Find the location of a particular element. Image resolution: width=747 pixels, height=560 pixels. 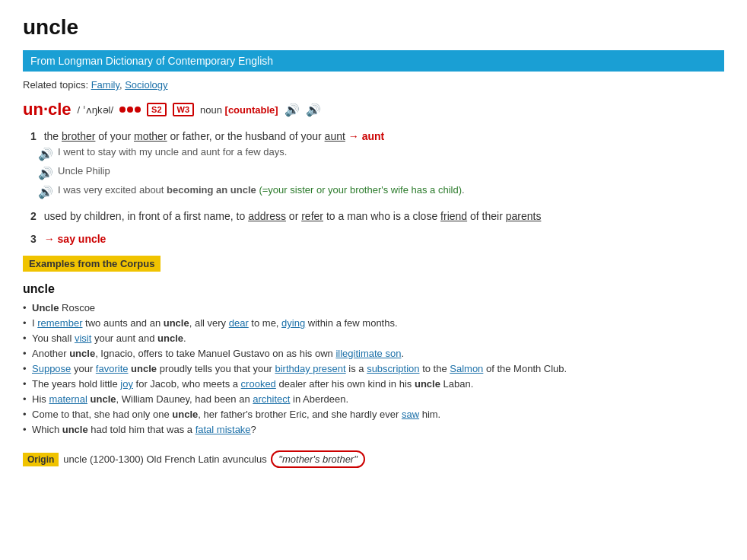

origin-section: Origin uncle (1200-1300) Old French Lati… is located at coordinates (374, 460).